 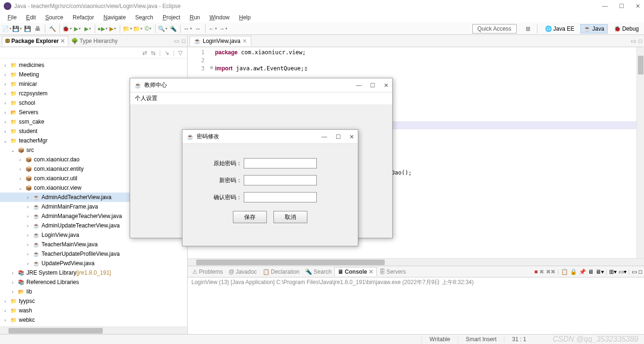 What do you see at coordinates (35, 41) in the screenshot?
I see `tab-package-explorer: ⛃Package Explorer ✕` at bounding box center [35, 41].